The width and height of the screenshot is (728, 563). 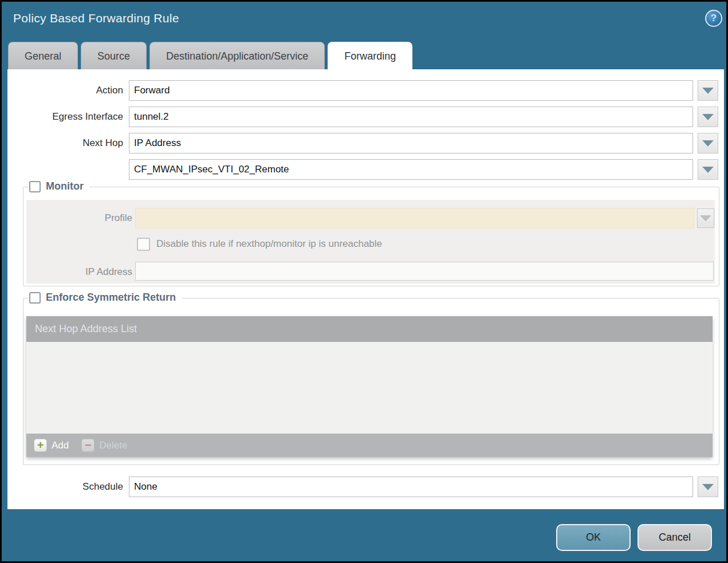 I want to click on add-icon, so click(x=40, y=446).